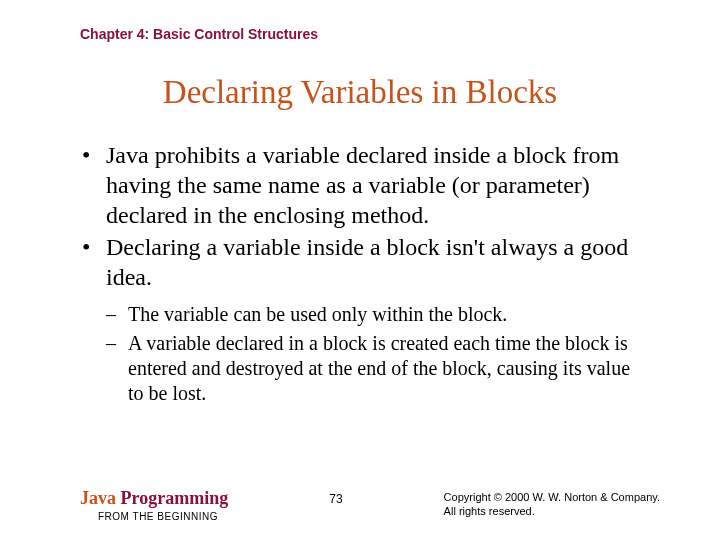 The height and width of the screenshot is (540, 720). What do you see at coordinates (163, 516) in the screenshot?
I see `book-subtitle: FROM THE BEGINNING` at bounding box center [163, 516].